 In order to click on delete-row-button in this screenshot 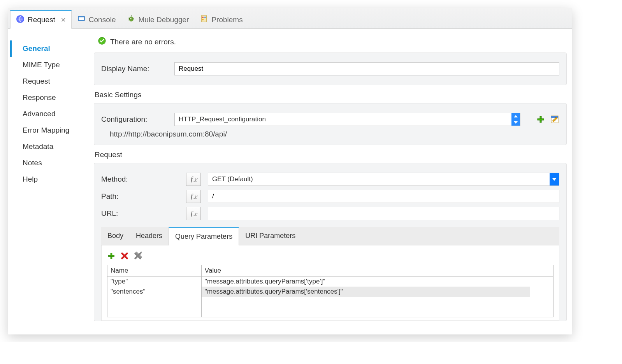, I will do `click(125, 256)`.